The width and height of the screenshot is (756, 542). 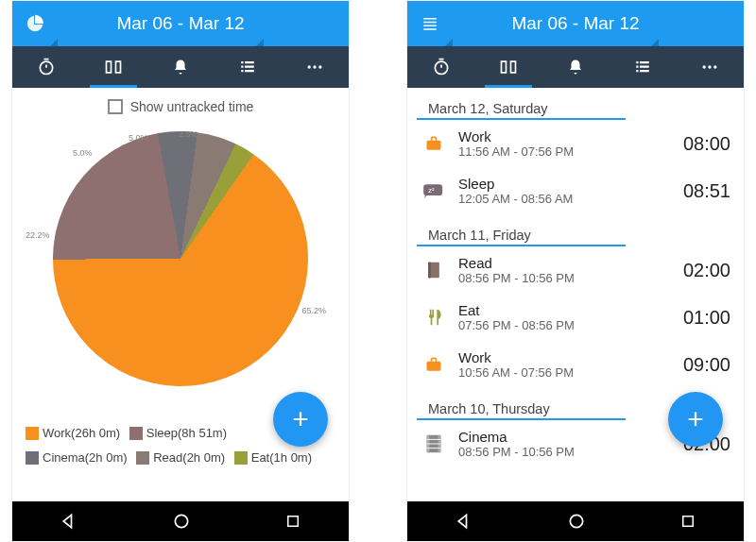 What do you see at coordinates (571, 325) in the screenshot?
I see `entry-time-range: 07:56 PM - 08:56 PM` at bounding box center [571, 325].